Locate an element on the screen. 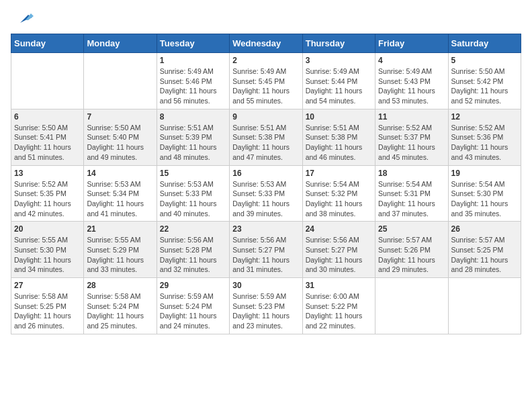  logo is located at coordinates (22, 18).